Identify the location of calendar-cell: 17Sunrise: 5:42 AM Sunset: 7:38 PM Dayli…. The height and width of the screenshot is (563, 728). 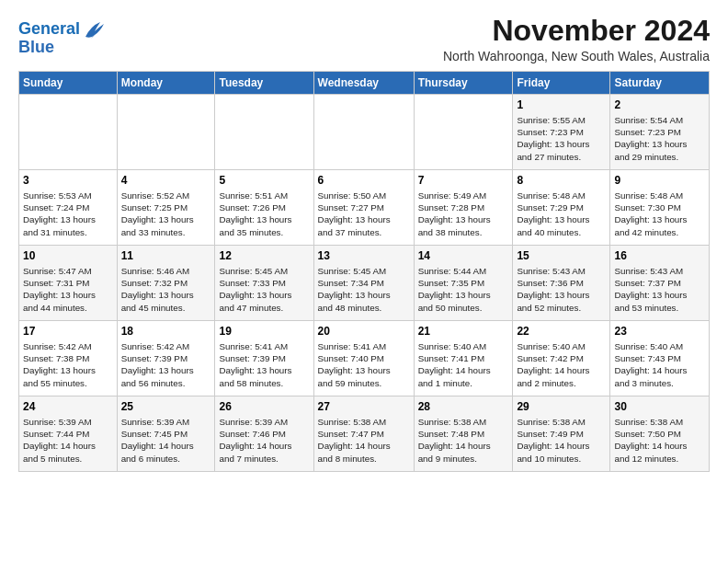
(68, 359).